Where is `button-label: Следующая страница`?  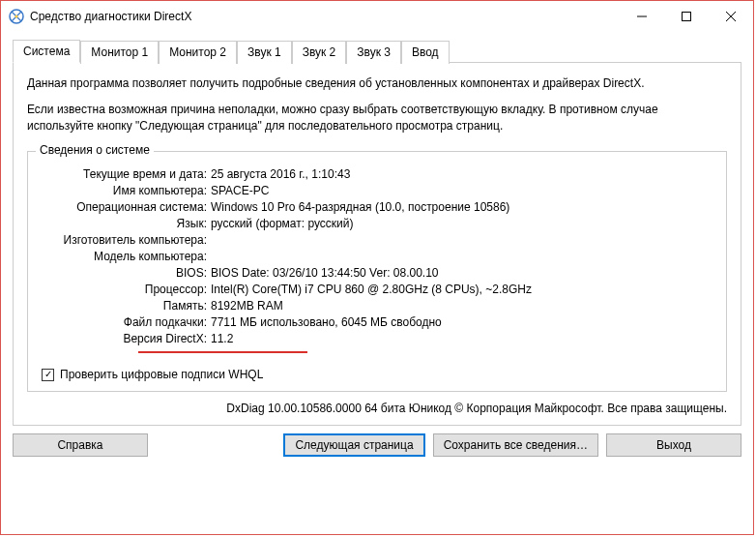 button-label: Следующая страница is located at coordinates (354, 445).